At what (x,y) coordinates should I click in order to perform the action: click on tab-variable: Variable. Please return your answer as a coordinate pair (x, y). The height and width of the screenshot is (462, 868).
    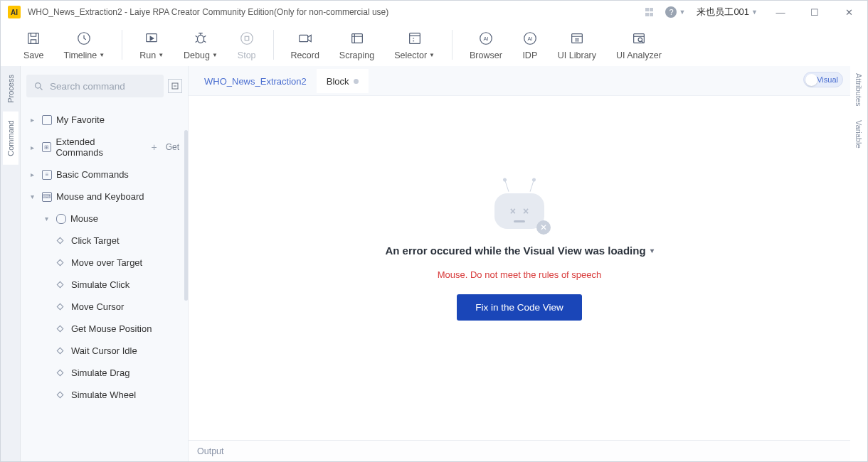
    Looking at the image, I should click on (859, 134).